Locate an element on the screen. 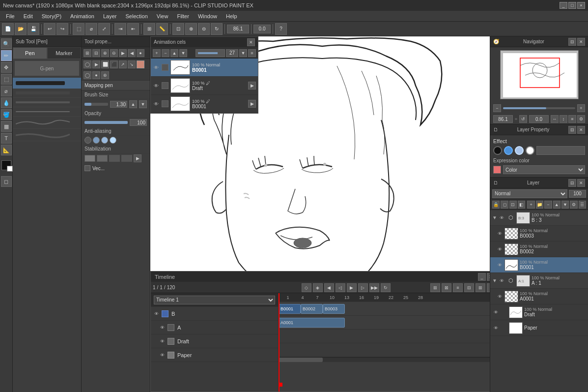 Image resolution: width=588 pixels, height=392 pixels. opacity-slider is located at coordinates (106, 122).